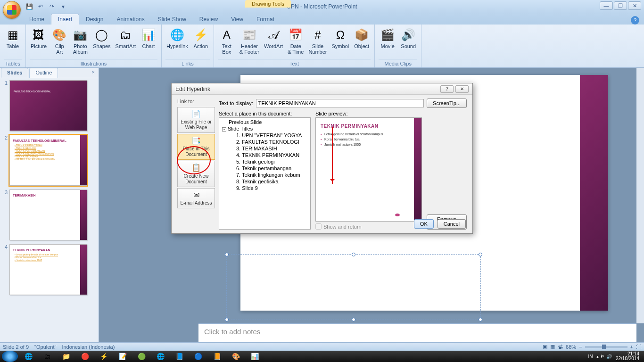 Image resolution: width=644 pixels, height=362 pixels. I want to click on header-button: 📰Header & Footer, so click(249, 41).